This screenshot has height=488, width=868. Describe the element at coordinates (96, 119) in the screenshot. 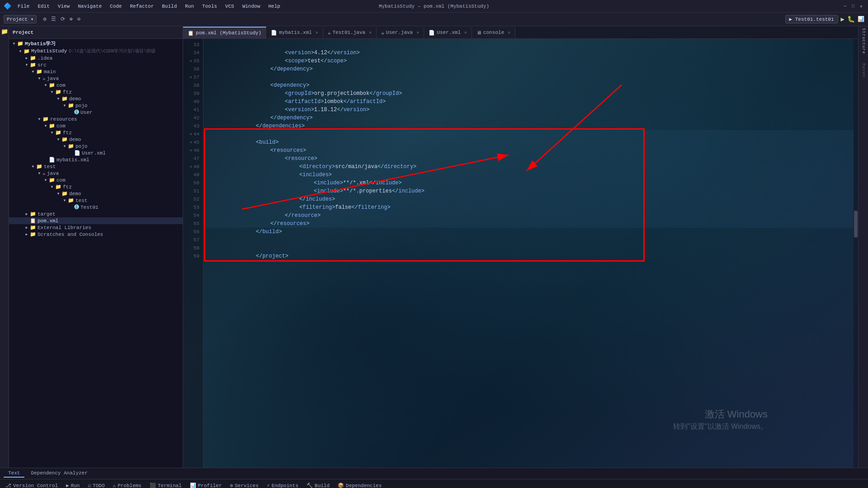

I see `tree-resources: ▼ 📁 resources` at that location.